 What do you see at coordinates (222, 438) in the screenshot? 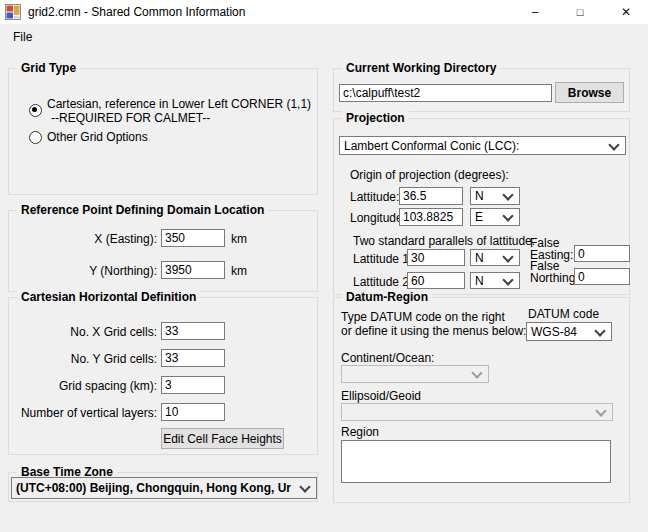
I see `edit-cell-face-heights-button: Edit Cell Face Heights` at bounding box center [222, 438].